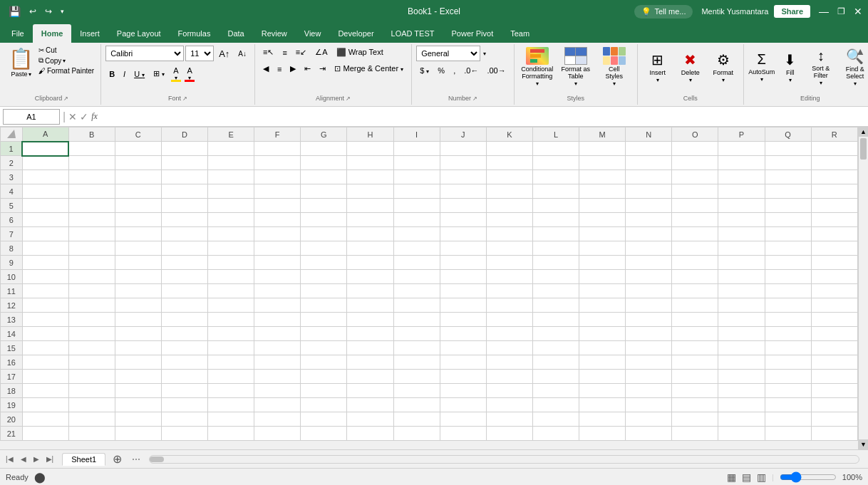 The height and width of the screenshot is (485, 868). Describe the element at coordinates (788, 419) in the screenshot. I see `cell-Q20` at that location.